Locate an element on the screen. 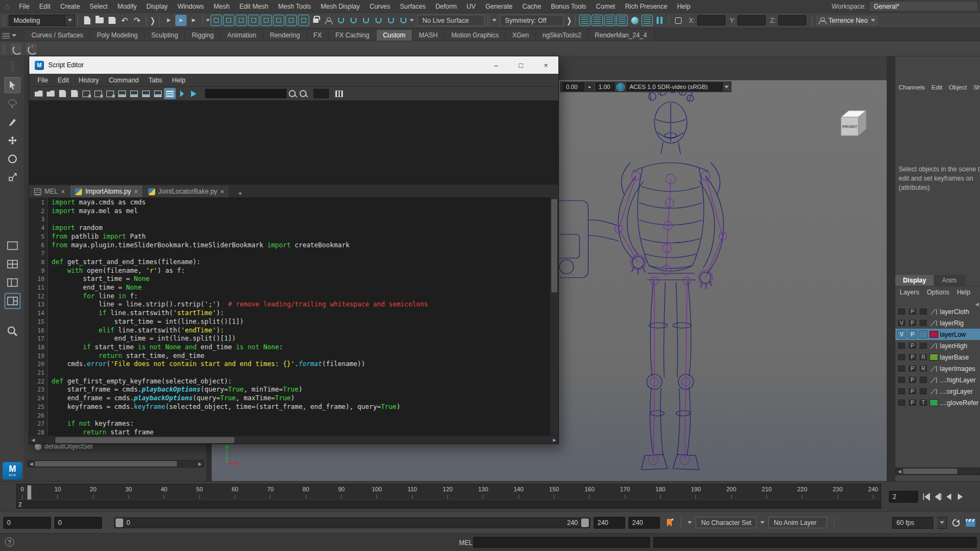 This screenshot has width=980, height=551. shelf-tab-rigging: Rigging is located at coordinates (203, 35).